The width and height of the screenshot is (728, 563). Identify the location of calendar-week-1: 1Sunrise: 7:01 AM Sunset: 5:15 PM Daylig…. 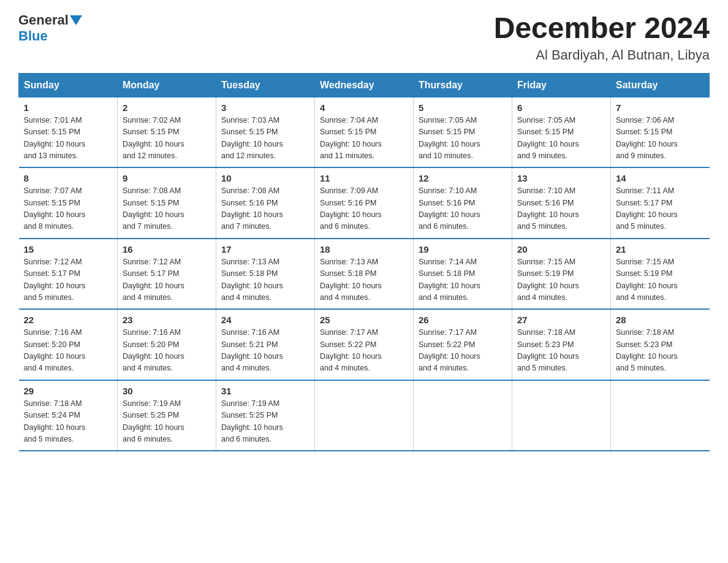
(364, 132).